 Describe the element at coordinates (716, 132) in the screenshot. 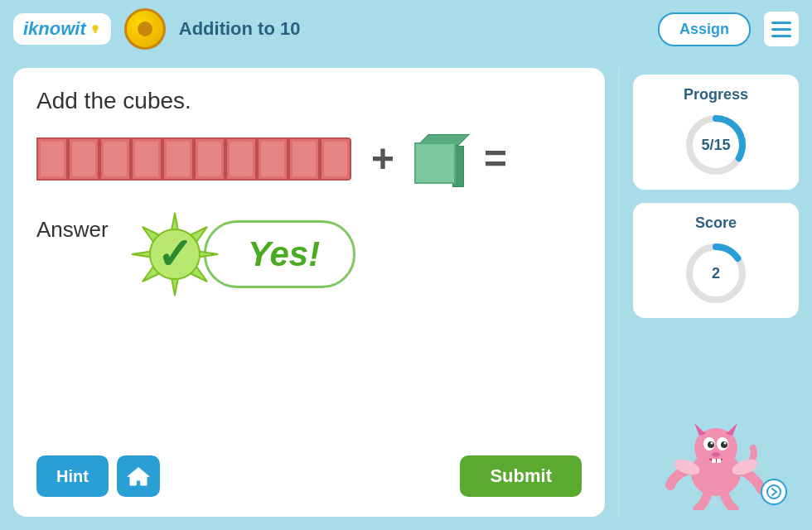

I see `progress-box: Progress 5/15` at that location.